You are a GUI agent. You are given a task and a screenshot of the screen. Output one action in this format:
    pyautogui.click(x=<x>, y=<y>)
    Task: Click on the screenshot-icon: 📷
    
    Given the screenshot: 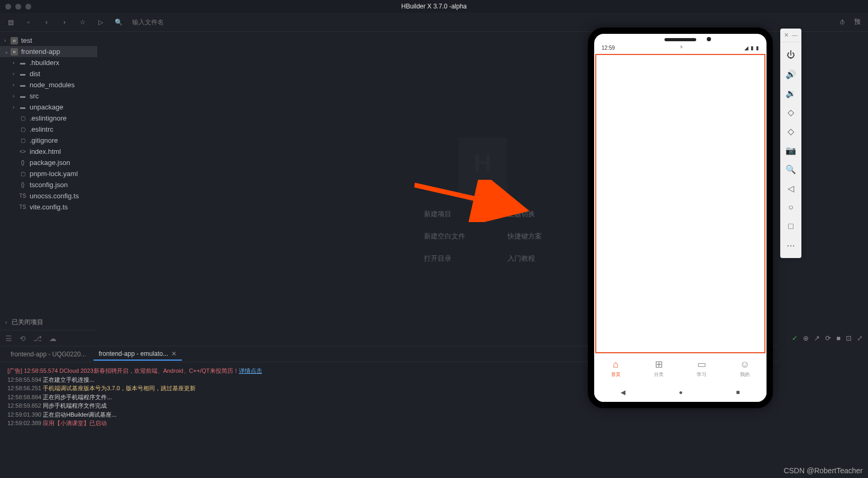 What is the action you would take?
    pyautogui.click(x=791, y=150)
    